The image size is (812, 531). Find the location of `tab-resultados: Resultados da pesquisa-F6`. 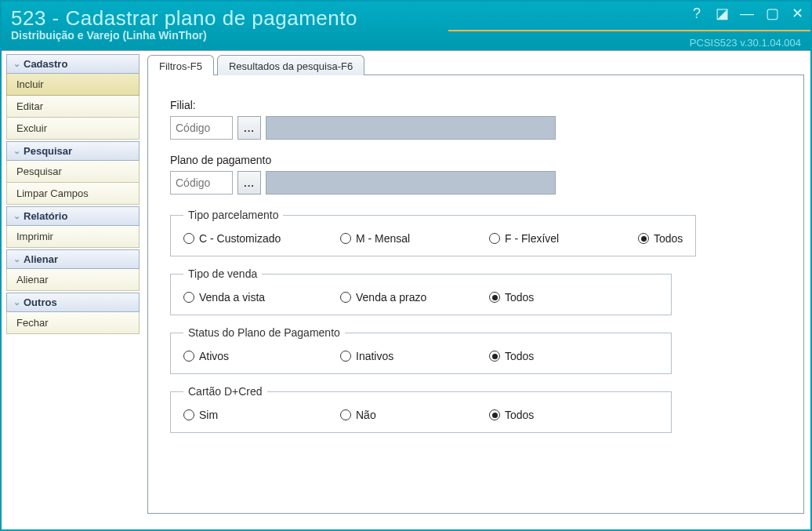

tab-resultados: Resultados da pesquisa-F6 is located at coordinates (291, 65).